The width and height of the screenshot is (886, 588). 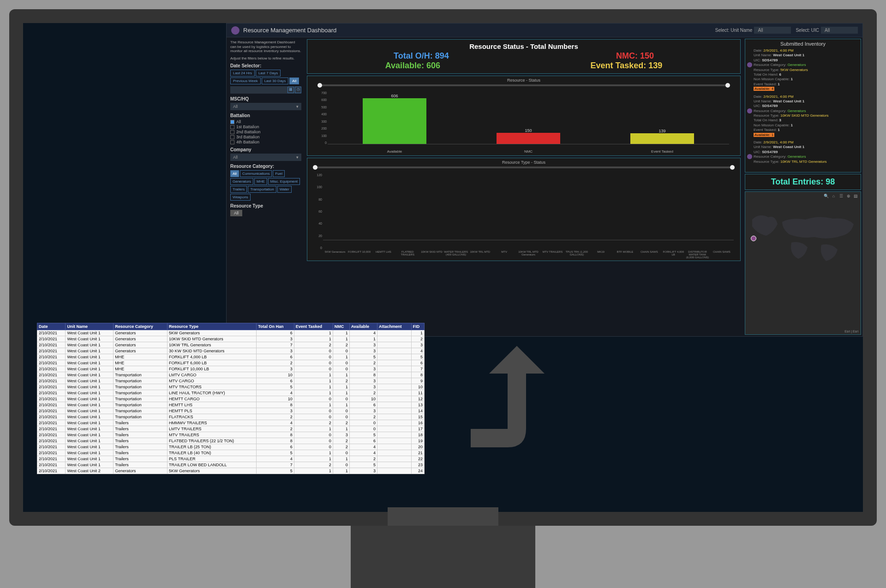 I want to click on date-selector-label: Date Selector:, so click(x=266, y=65).